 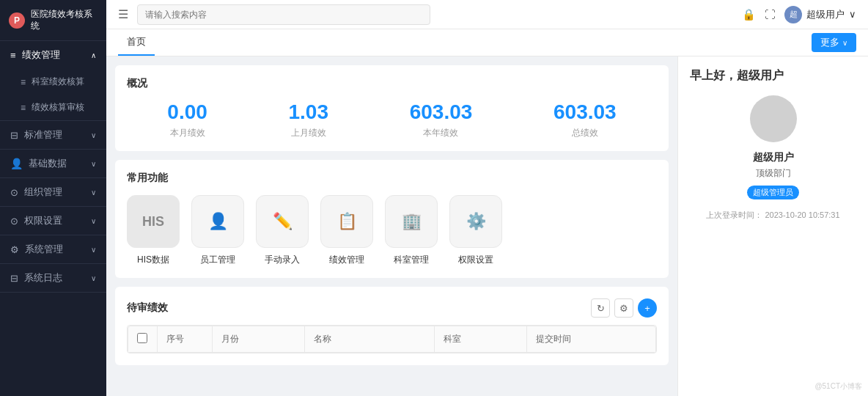 What do you see at coordinates (53, 135) in the screenshot?
I see `sidebar-item-standards: ⊟ 标准管理 ∨` at bounding box center [53, 135].